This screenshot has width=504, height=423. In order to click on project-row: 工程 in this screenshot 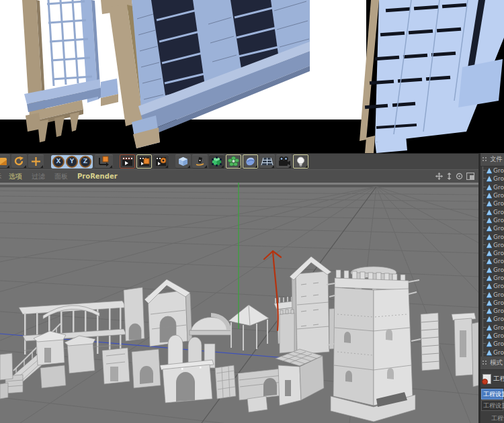, I will do `click(492, 379)`.